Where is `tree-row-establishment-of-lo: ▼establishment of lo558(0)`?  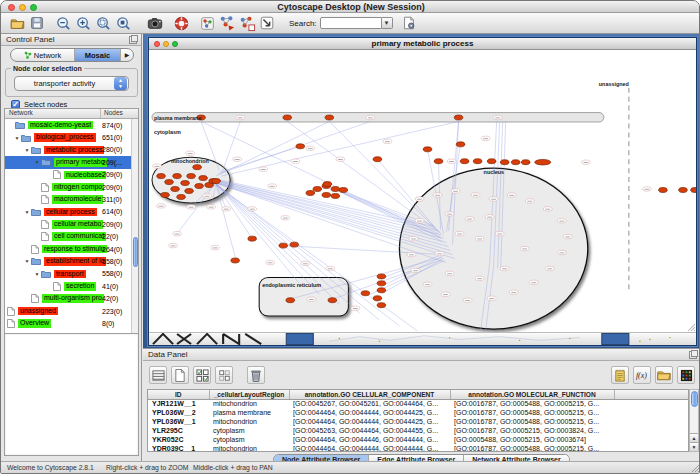 tree-row-establishment-of-lo: ▼establishment of lo558(0) is located at coordinates (72, 261).